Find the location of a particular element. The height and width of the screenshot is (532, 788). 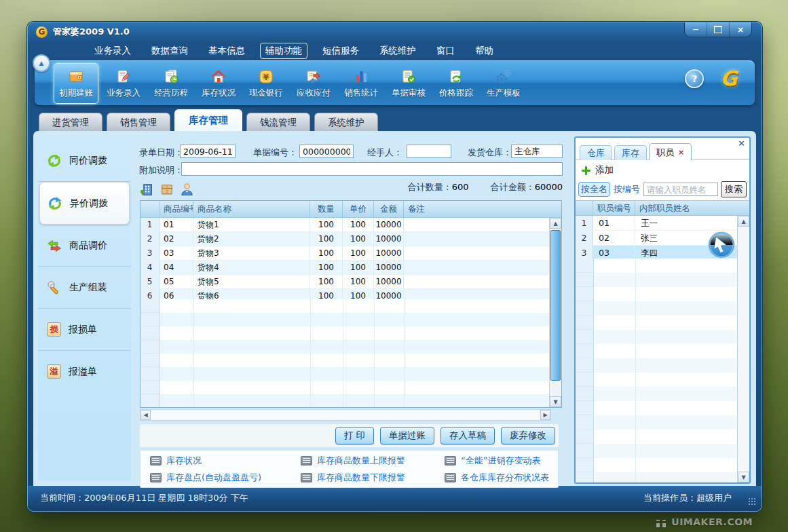

cursor-pointer-icon is located at coordinates (721, 245).